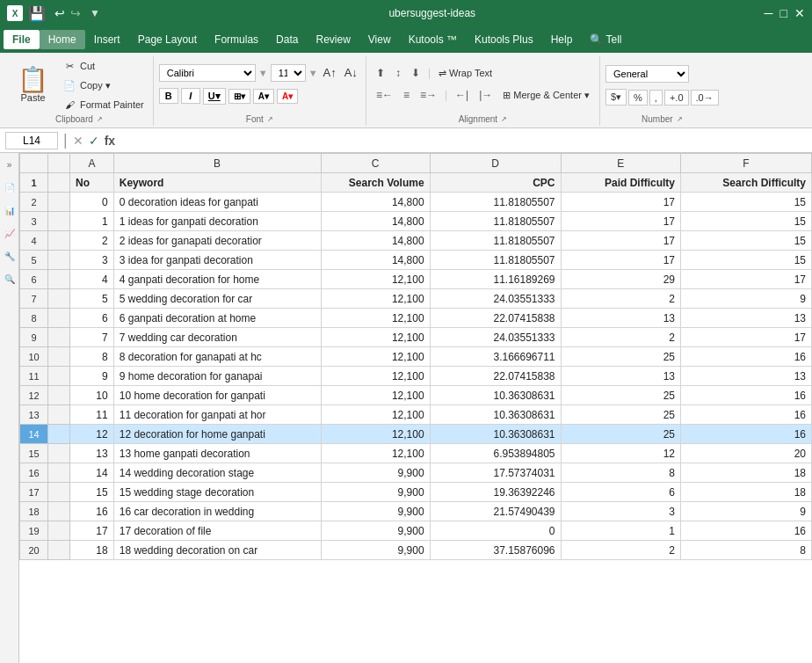 The height and width of the screenshot is (663, 812). What do you see at coordinates (92, 434) in the screenshot?
I see `cell-no: 12` at bounding box center [92, 434].